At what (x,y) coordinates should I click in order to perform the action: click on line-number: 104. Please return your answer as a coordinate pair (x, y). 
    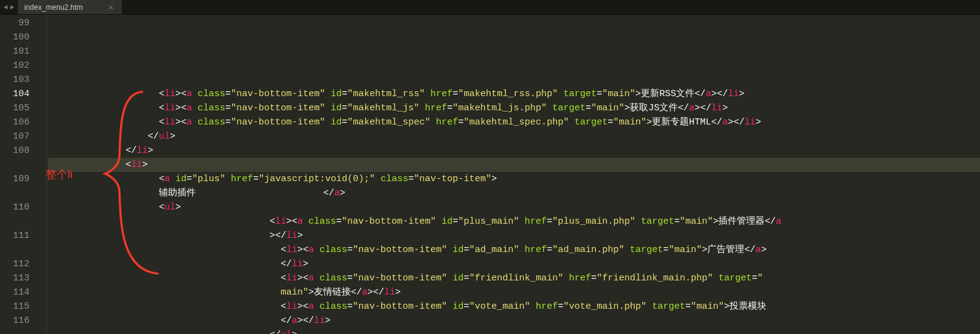
    Looking at the image, I should click on (17, 94).